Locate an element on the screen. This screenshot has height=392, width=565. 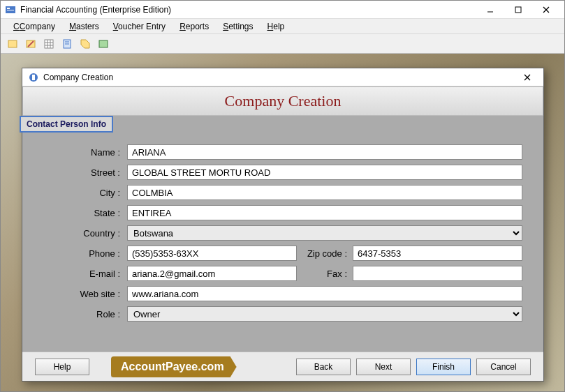
email-field is located at coordinates (212, 273).